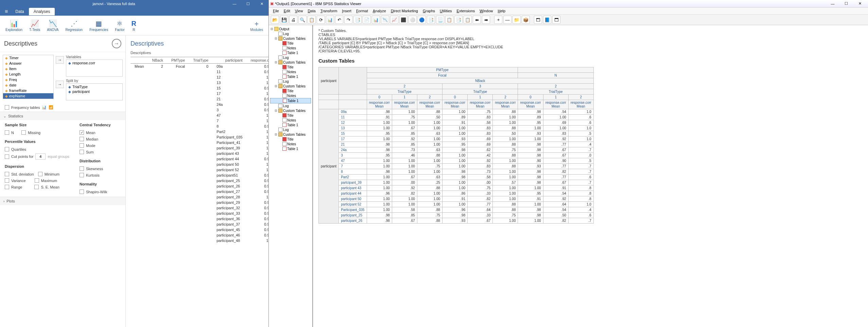 This screenshot has height=327, width=868. I want to click on sum-checkbox, so click(82, 152).